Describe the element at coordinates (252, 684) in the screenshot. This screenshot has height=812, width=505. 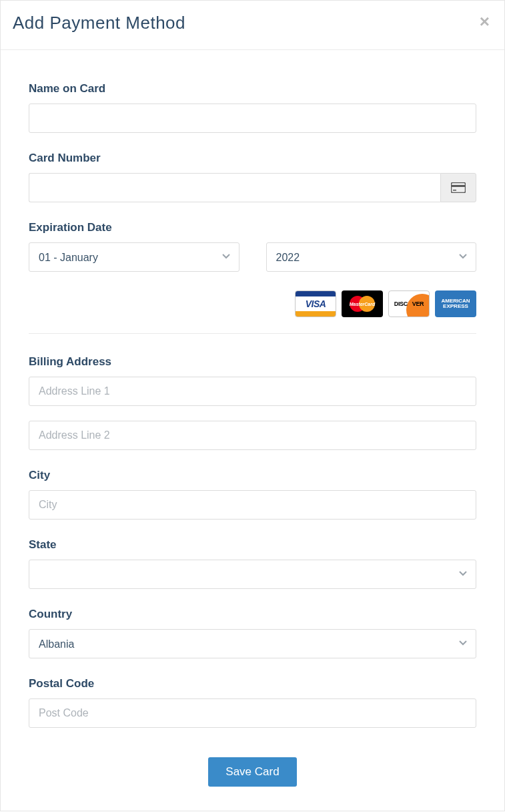
I see `postal-code-label: Postal Code` at that location.